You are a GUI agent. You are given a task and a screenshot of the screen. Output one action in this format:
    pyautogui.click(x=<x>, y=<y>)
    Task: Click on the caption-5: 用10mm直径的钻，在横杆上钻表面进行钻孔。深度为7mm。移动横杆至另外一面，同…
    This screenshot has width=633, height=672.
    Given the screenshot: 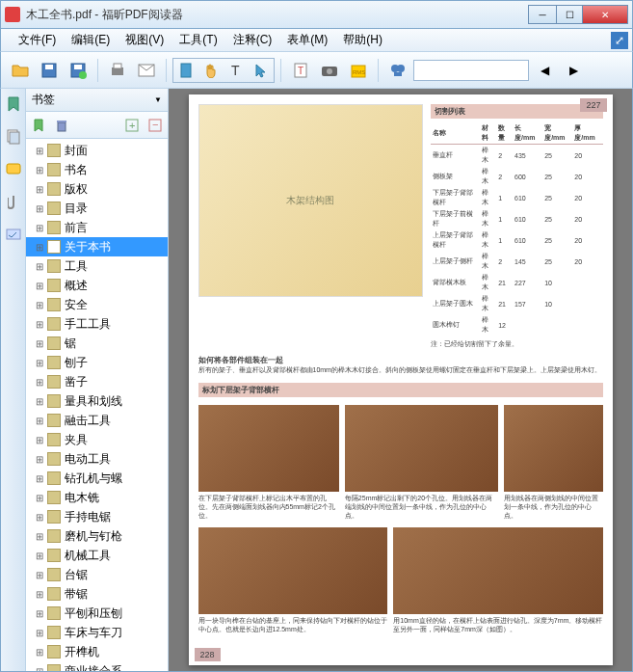 What is the action you would take?
    pyautogui.click(x=497, y=625)
    